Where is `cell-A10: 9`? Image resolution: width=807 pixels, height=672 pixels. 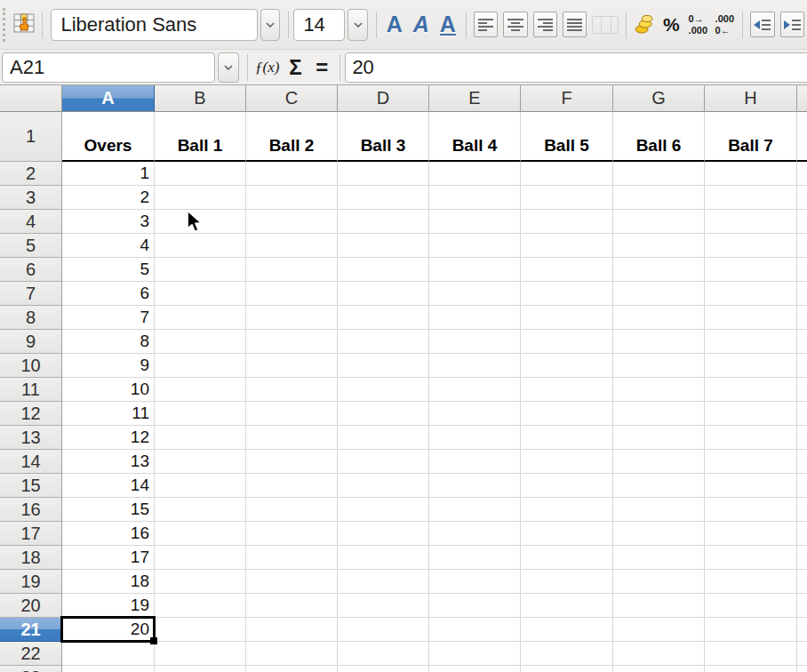 cell-A10: 9 is located at coordinates (108, 366).